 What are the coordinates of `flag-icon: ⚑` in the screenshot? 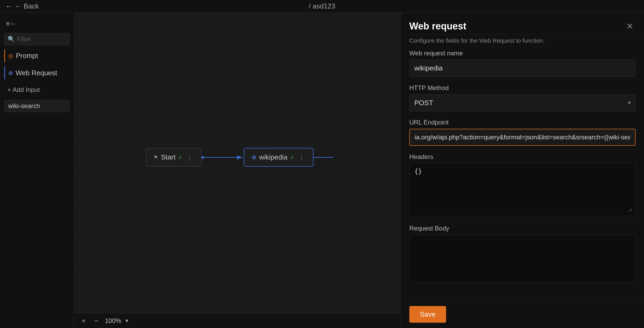 It's located at (156, 157).